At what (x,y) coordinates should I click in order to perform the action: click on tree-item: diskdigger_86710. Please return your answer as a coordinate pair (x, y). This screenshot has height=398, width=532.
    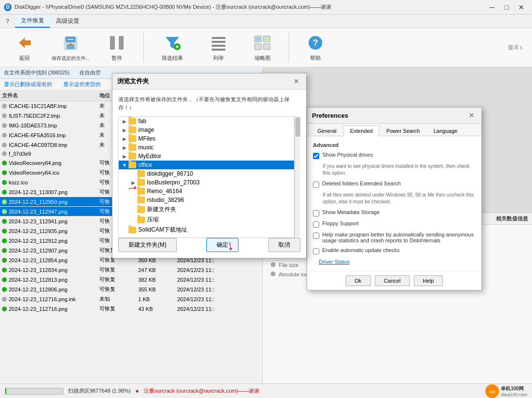
    Looking at the image, I should click on (206, 174).